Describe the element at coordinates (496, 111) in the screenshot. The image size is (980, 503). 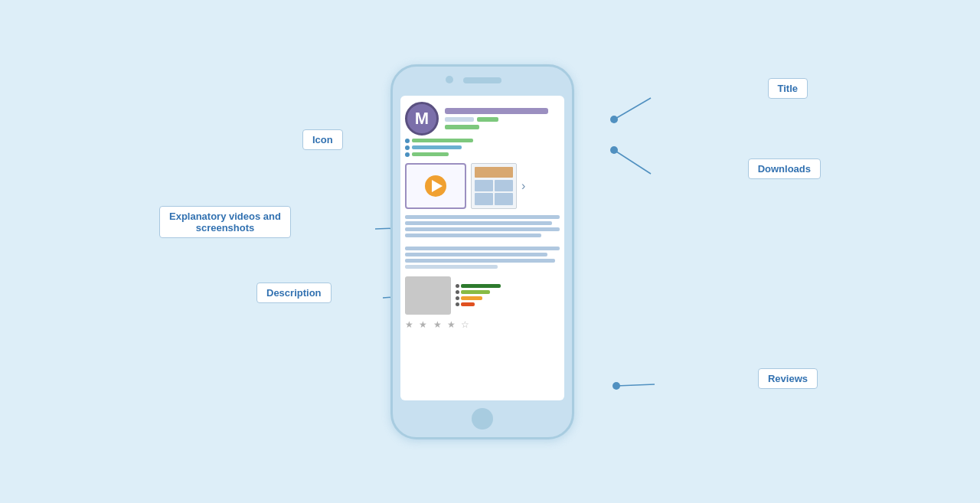
I see `title-bar-line` at that location.